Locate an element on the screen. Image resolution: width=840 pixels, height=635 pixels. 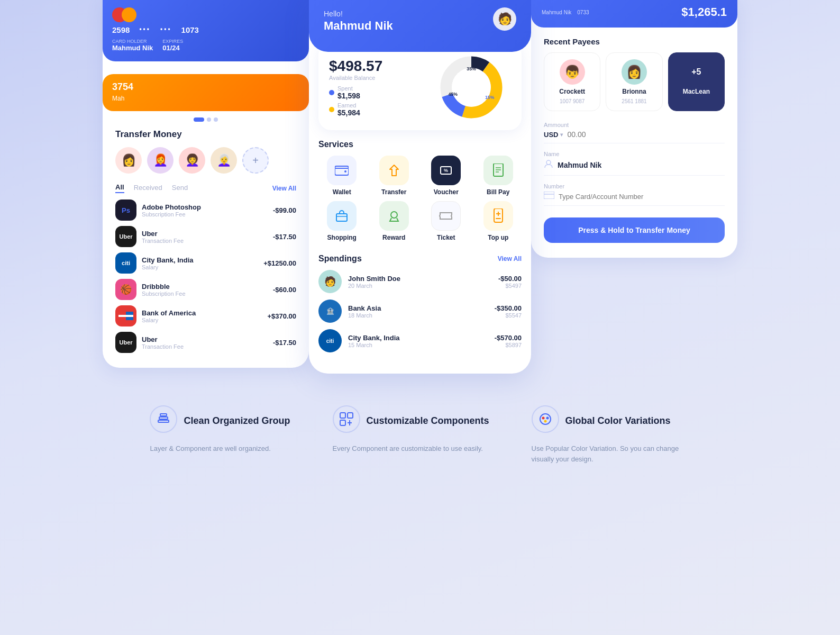
spending-name: John Smith Doe is located at coordinates (420, 278).